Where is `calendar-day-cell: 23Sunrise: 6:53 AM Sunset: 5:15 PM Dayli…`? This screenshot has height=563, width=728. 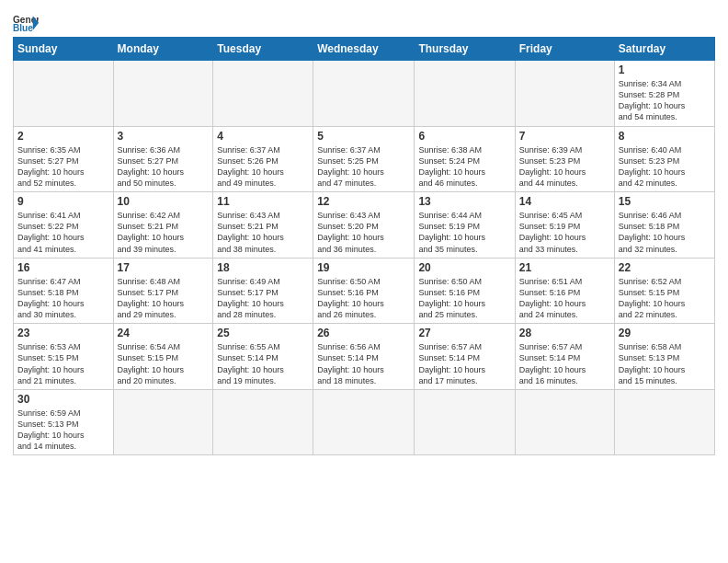
calendar-day-cell: 23Sunrise: 6:53 AM Sunset: 5:15 PM Dayli… is located at coordinates (64, 357).